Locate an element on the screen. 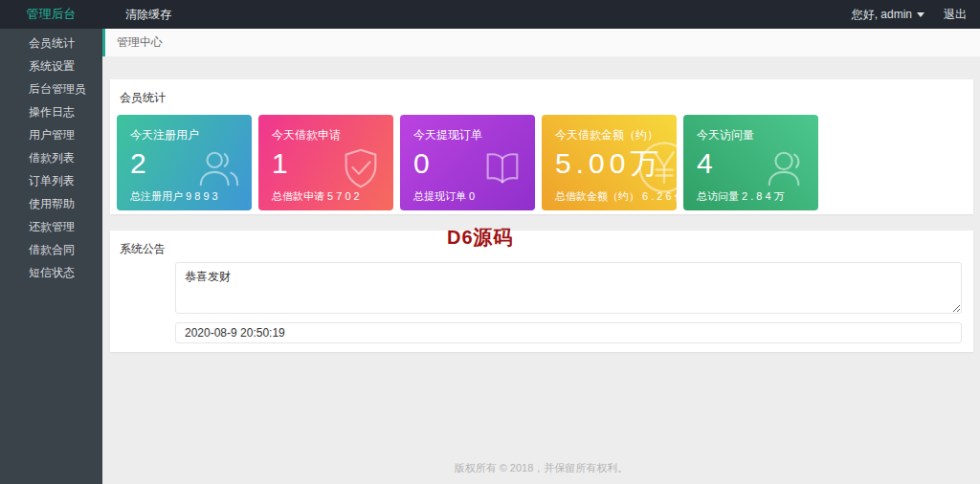  brand-title: 管理后台 is located at coordinates (52, 14).